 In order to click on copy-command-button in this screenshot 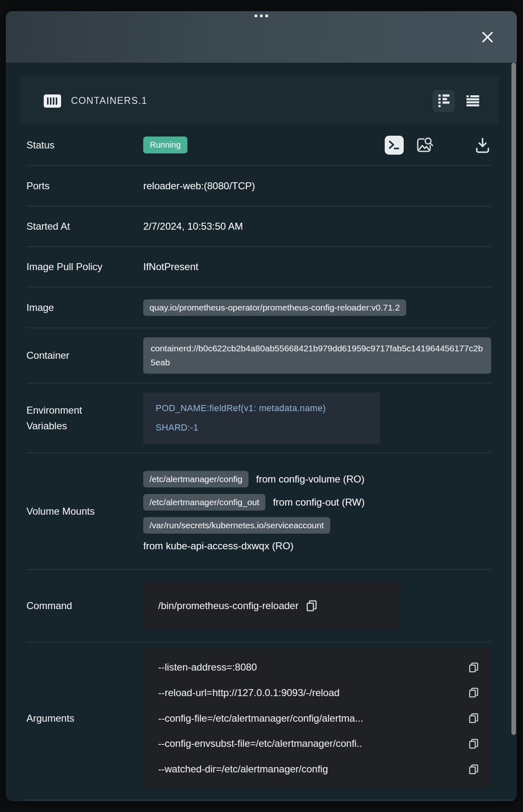, I will do `click(312, 606)`.